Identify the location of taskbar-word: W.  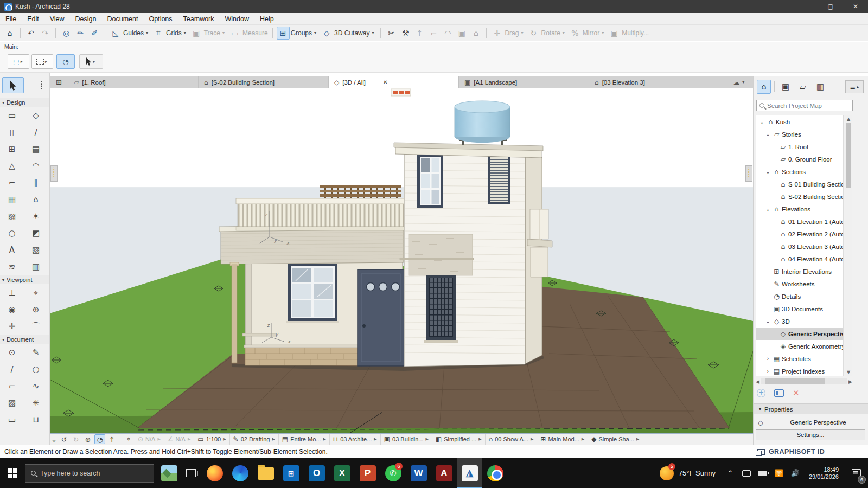
(419, 473).